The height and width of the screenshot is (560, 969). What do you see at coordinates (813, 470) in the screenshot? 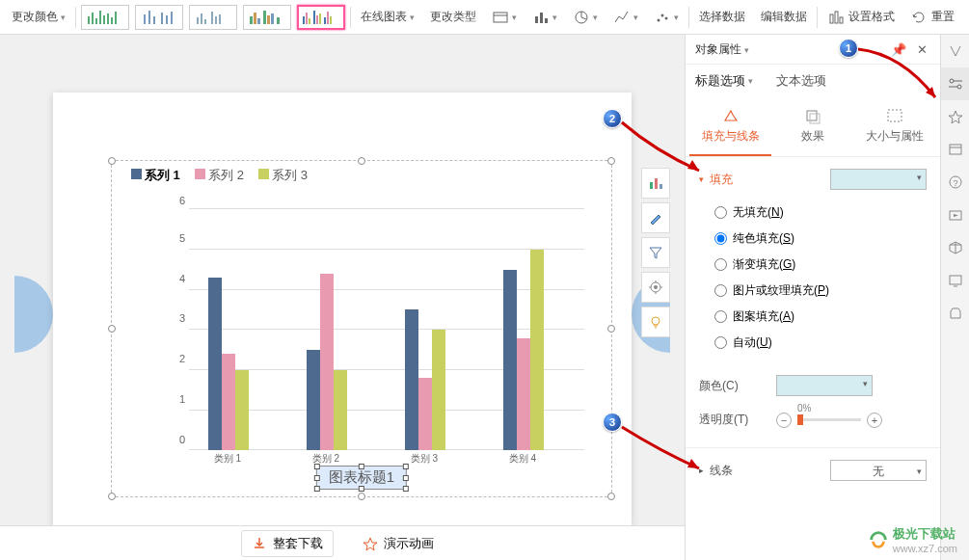
I see `section-line-header: ▸线条 无` at bounding box center [813, 470].